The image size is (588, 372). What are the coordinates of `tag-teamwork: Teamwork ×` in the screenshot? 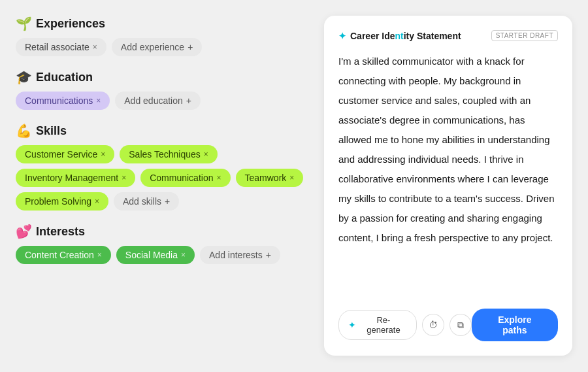 It's located at (270, 178).